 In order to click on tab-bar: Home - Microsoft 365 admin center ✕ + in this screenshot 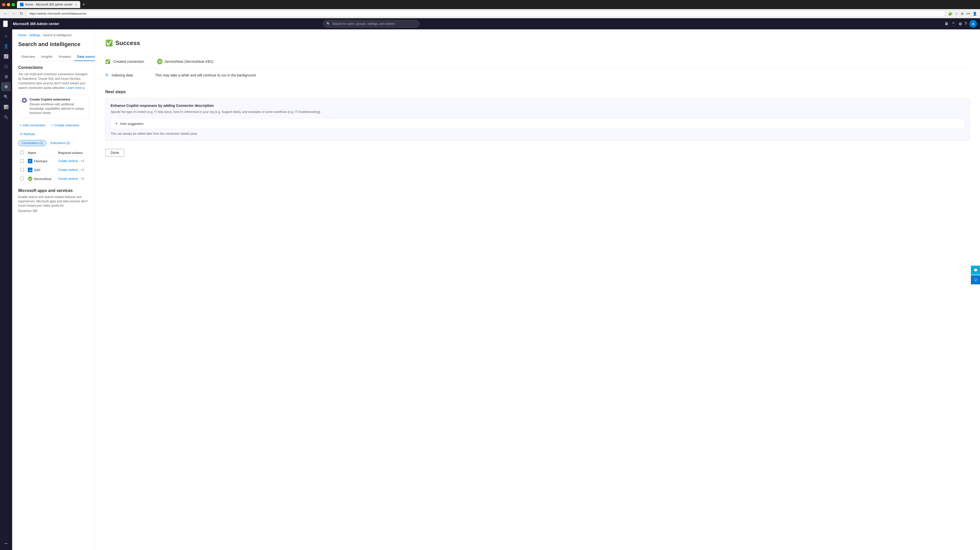, I will do `click(498, 5)`.